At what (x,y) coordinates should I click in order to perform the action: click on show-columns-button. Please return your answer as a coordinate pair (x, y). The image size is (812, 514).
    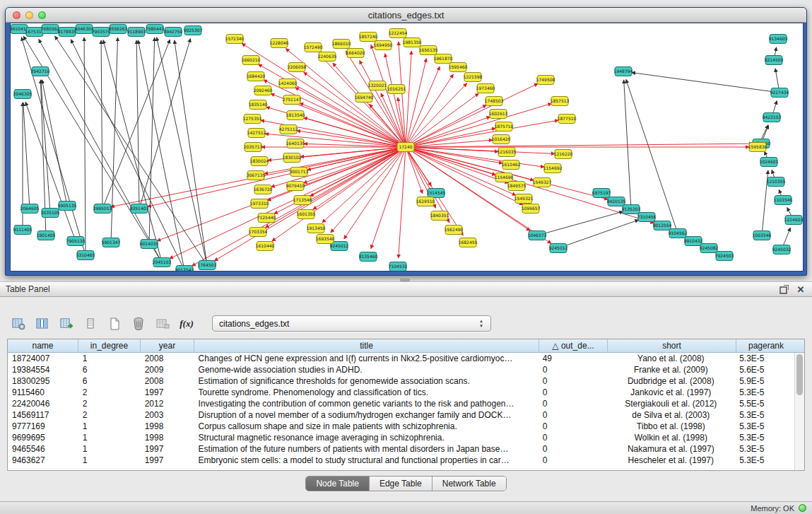
    Looking at the image, I should click on (42, 324).